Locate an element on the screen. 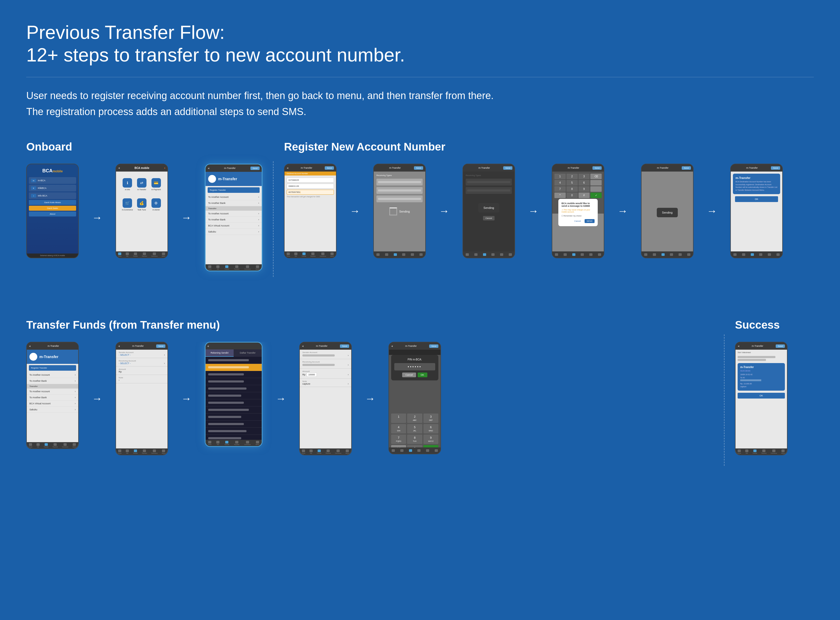 Image resolution: width=840 pixels, height=620 pixels. t2-note-value: › is located at coordinates (142, 380).